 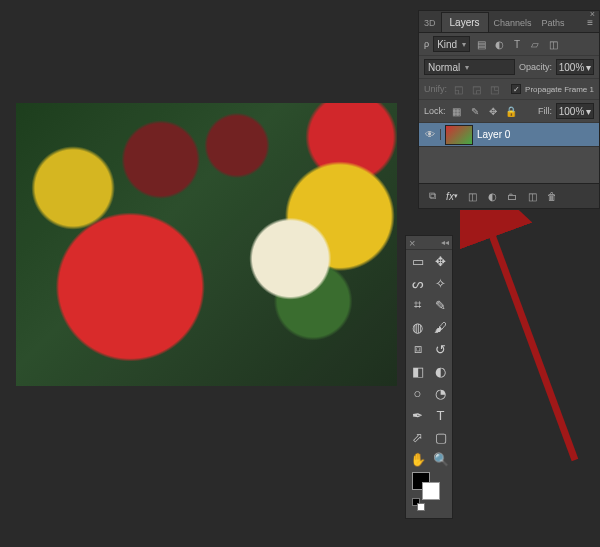 I want to click on tab-paths: Paths, so click(x=554, y=23).